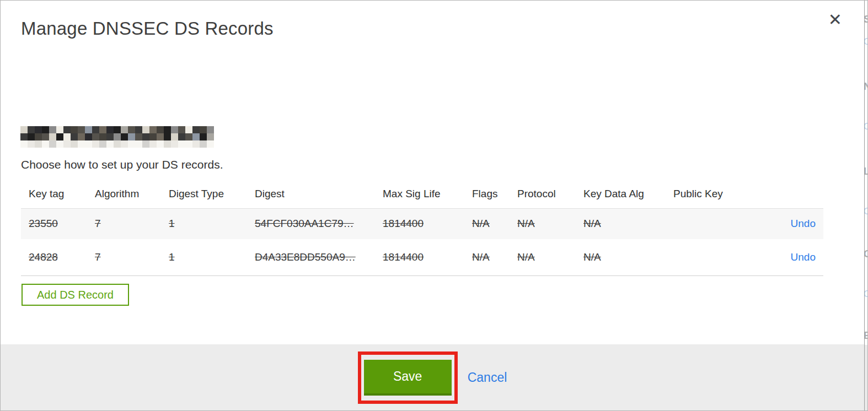 This screenshot has width=868, height=411. I want to click on column-header-digest: Digest, so click(311, 197).